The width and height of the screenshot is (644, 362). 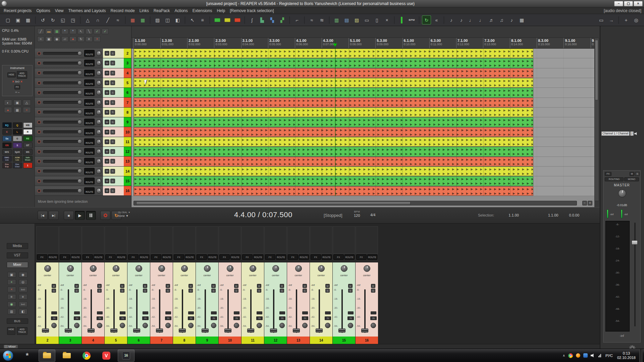 I want to click on plugin-tile-s: S, so click(x=17, y=145).